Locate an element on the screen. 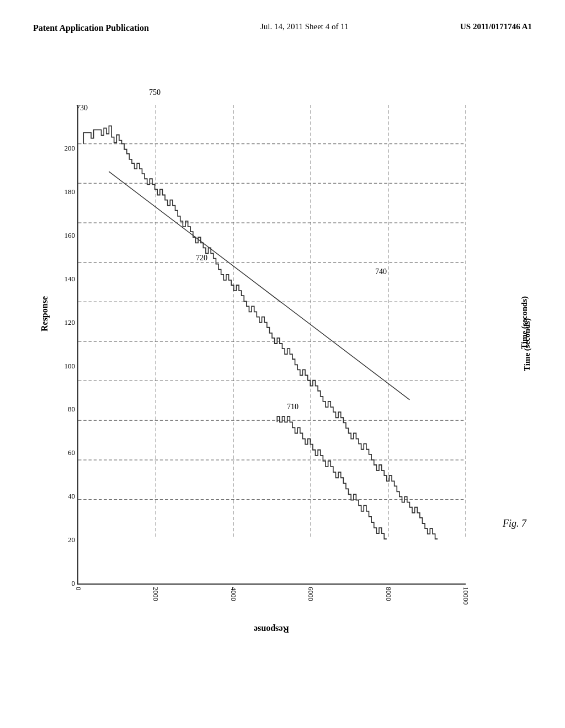  response-axis-label: Response is located at coordinates (271, 629).